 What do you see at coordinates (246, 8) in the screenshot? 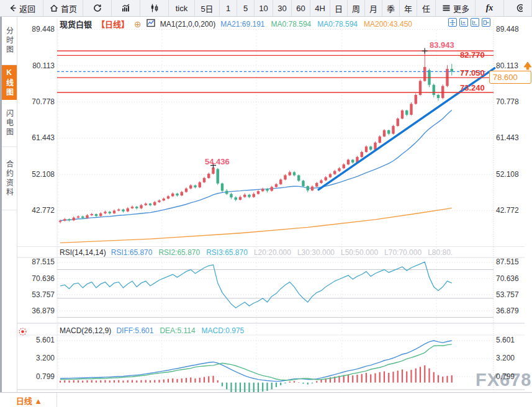
I see `interval-5min-button: 5` at bounding box center [246, 8].